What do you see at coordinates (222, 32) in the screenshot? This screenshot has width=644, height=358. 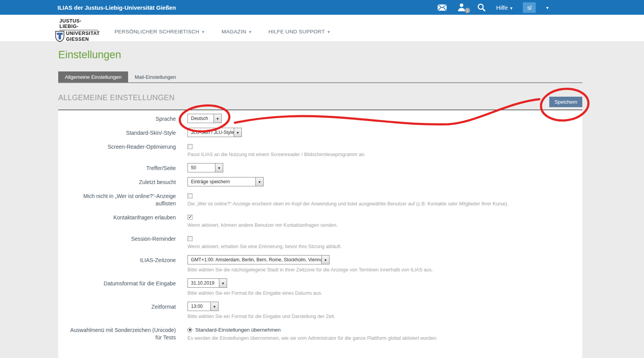 I see `main-nav: PERSÖNLICHER SCHREIBTISCH MAGAZIN HILFE …` at bounding box center [222, 32].